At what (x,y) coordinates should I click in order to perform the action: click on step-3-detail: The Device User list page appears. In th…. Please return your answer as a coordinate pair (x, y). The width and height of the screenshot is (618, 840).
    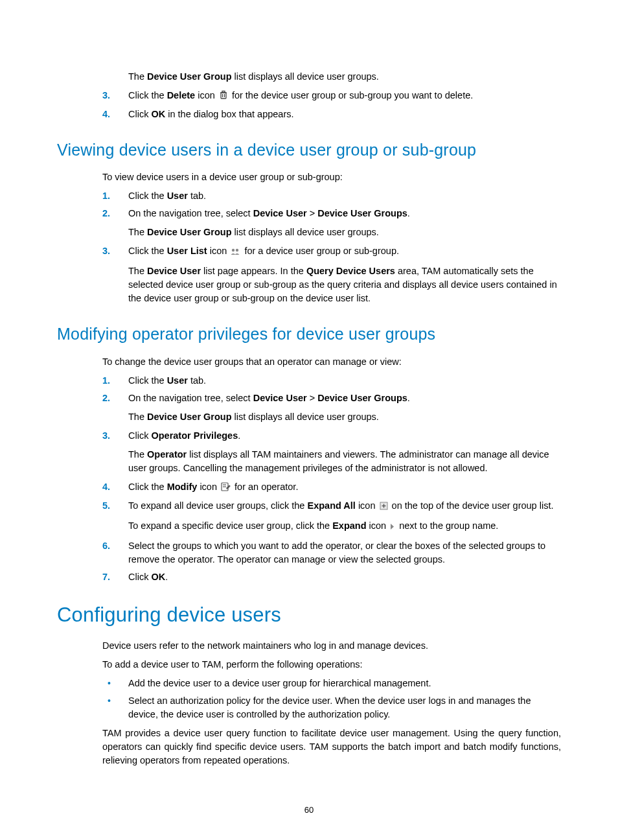
    Looking at the image, I should click on (345, 285).